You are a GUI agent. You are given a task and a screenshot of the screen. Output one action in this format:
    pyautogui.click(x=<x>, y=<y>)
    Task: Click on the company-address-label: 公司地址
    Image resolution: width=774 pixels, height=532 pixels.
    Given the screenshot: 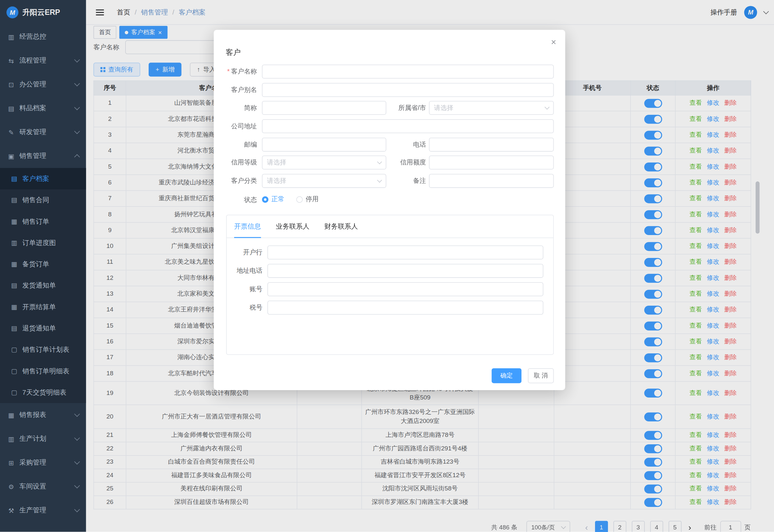 What is the action you would take?
    pyautogui.click(x=241, y=127)
    